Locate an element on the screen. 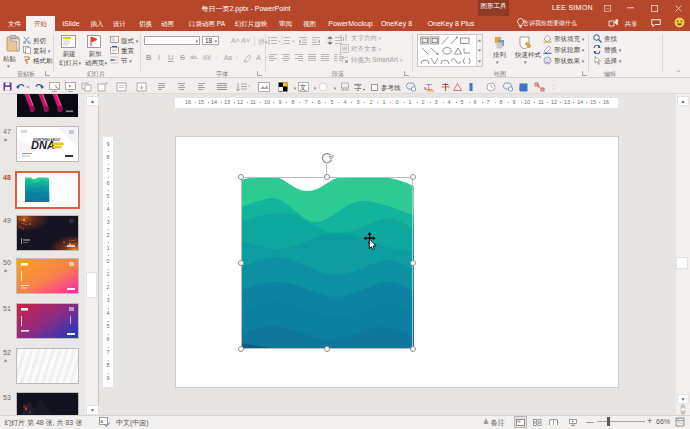  svg-text: O is located at coordinates (24, 406).